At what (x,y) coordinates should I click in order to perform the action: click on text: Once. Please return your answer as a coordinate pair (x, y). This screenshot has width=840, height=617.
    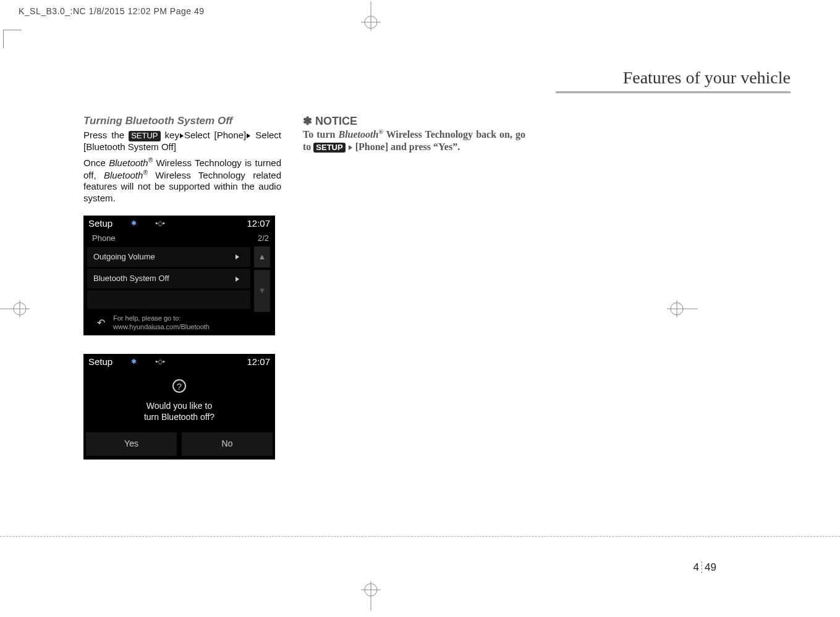
    Looking at the image, I should click on (96, 163).